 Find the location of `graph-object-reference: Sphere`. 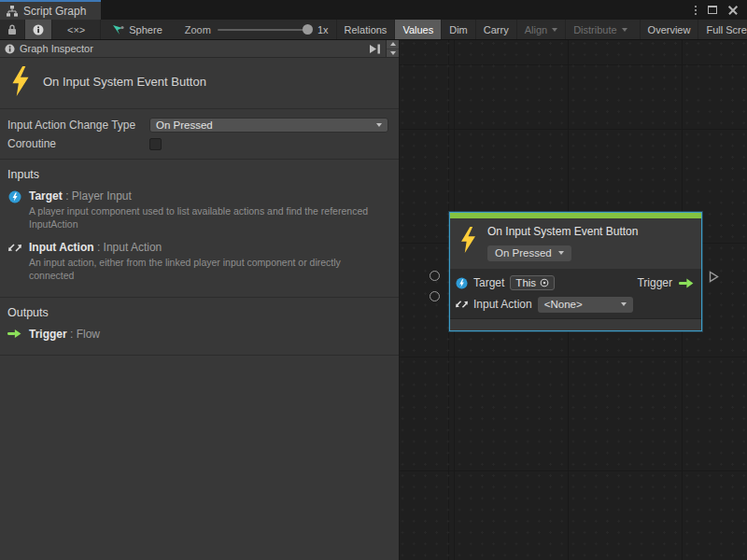

graph-object-reference: Sphere is located at coordinates (136, 30).